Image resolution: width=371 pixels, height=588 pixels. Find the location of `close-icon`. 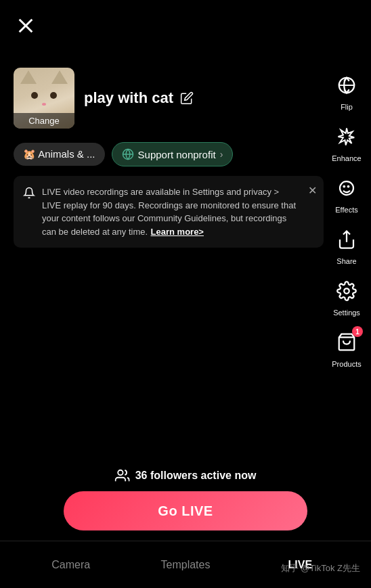

close-icon is located at coordinates (26, 26).